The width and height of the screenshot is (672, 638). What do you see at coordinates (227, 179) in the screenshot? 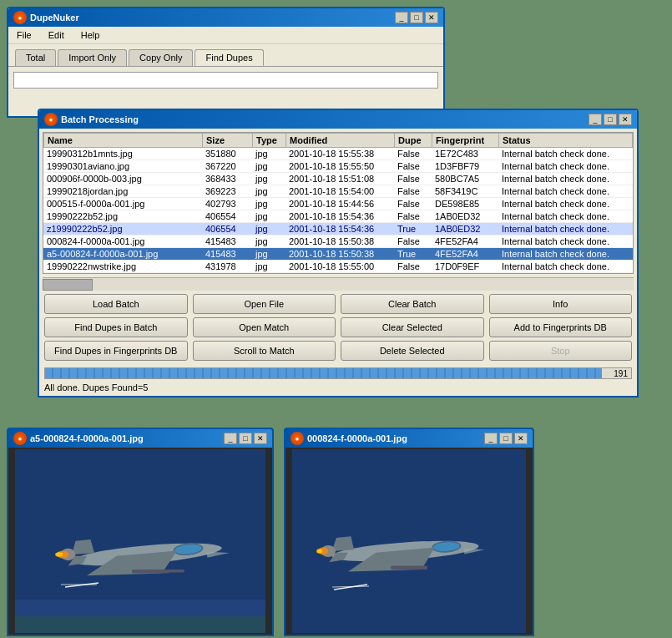
I see `cell-size: 368433` at bounding box center [227, 179].